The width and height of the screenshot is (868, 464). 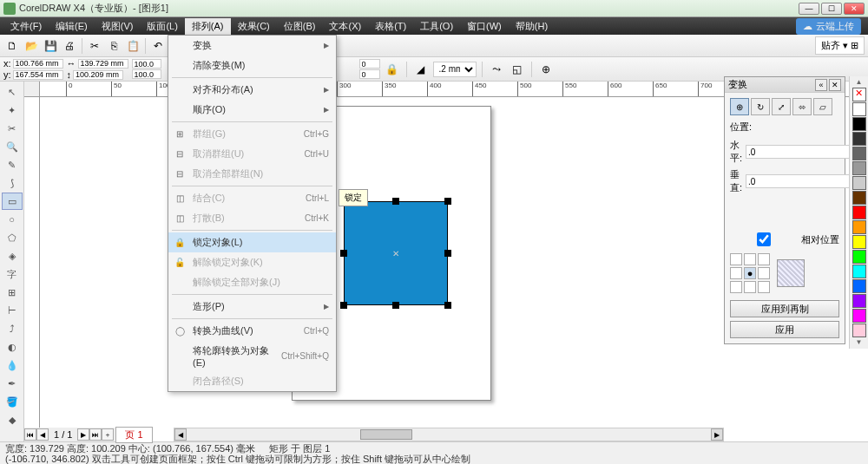 What do you see at coordinates (38, 75) in the screenshot?
I see `y-input` at bounding box center [38, 75].